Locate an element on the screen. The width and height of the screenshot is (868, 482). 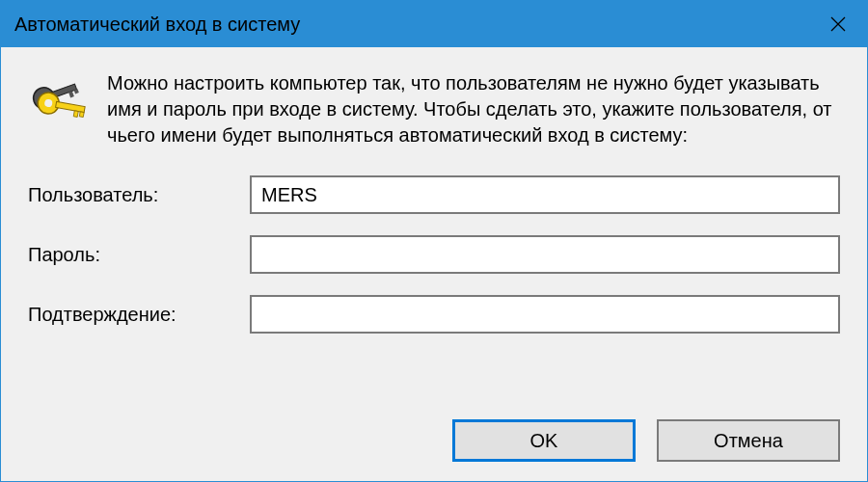
close-button is located at coordinates (838, 24).